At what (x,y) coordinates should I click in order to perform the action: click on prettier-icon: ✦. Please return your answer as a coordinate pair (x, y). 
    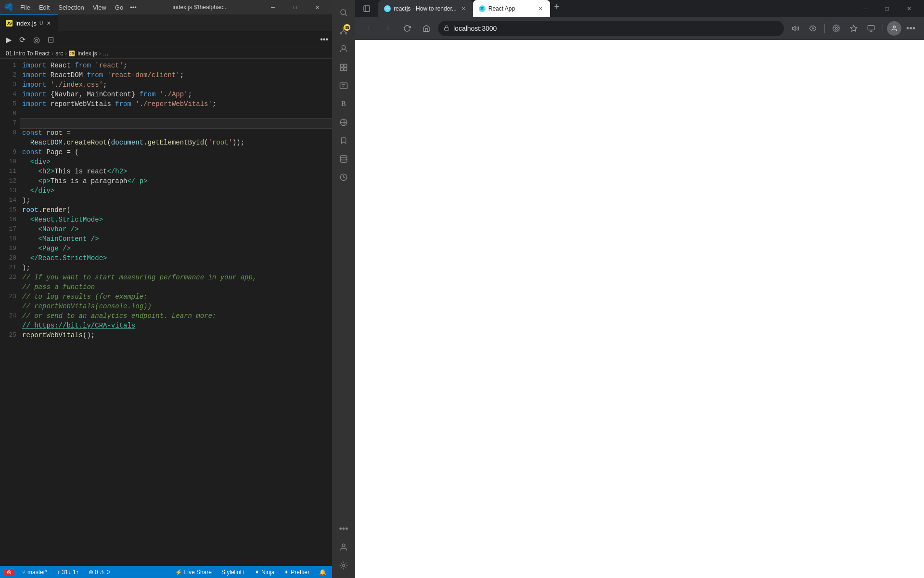
    Looking at the image, I should click on (286, 572).